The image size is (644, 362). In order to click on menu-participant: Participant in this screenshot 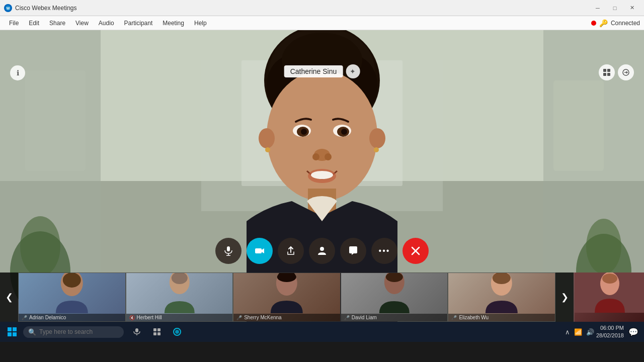, I will do `click(139, 23)`.